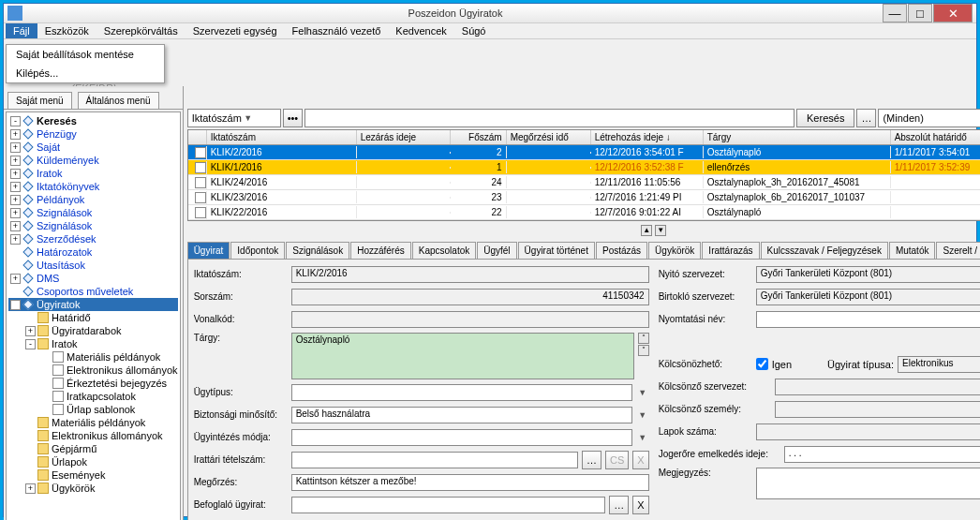 This screenshot has height=520, width=980. I want to click on tree-item: Határidő, so click(94, 318).